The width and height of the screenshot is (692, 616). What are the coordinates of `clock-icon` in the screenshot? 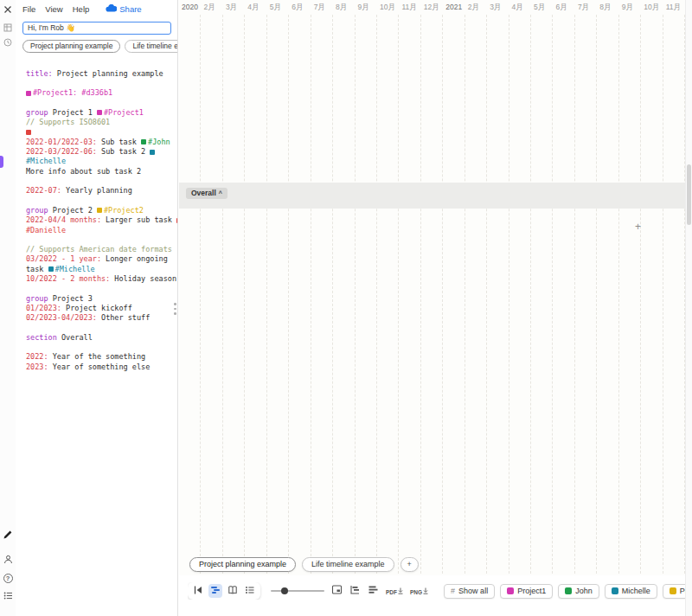 It's located at (8, 42).